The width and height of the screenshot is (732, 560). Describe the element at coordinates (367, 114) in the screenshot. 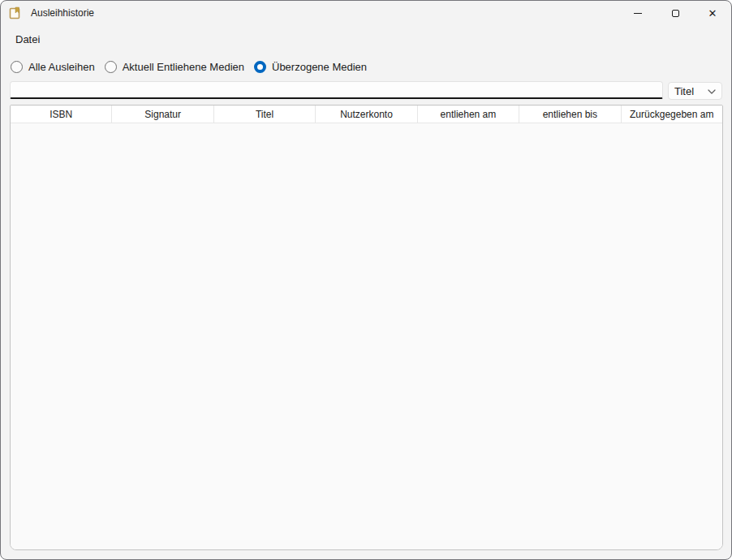

I see `column-header-nutzerkonto: Nutzerkonto` at that location.